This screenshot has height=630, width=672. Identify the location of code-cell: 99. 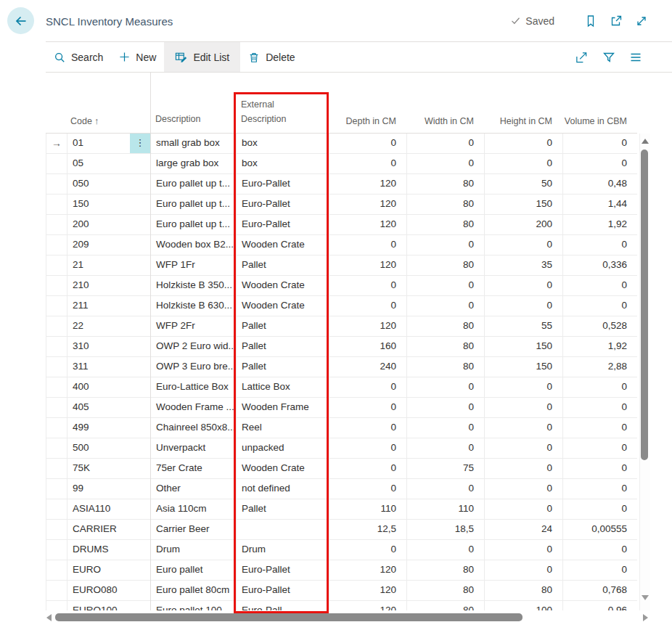
(99, 489).